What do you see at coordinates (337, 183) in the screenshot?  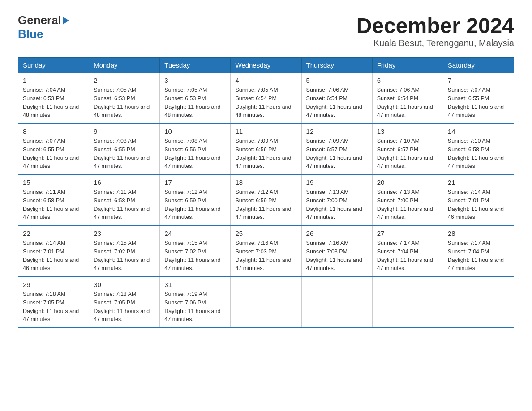 I see `day-number: 19` at bounding box center [337, 183].